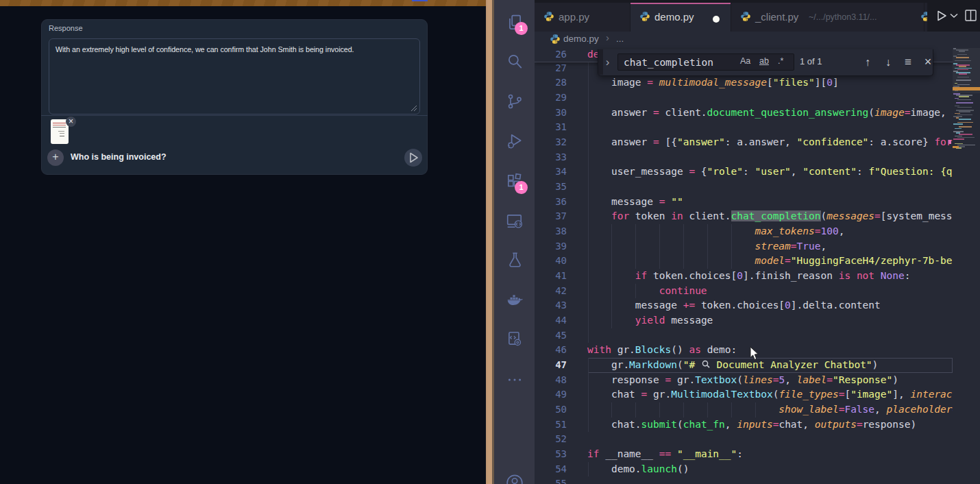 This screenshot has width=980, height=484. Describe the element at coordinates (757, 306) in the screenshot. I see `code-line: 43 message += token.choices[0].delta.con…` at that location.